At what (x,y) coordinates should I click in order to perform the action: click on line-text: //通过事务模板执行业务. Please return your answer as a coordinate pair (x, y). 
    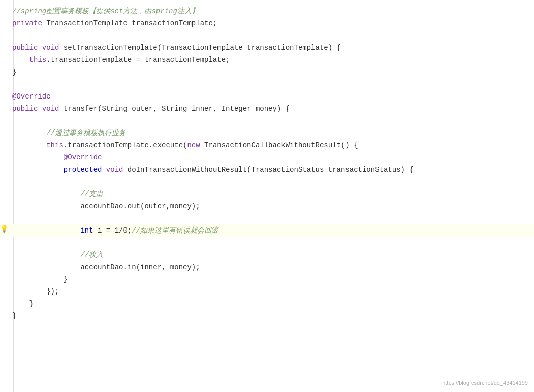
    Looking at the image, I should click on (271, 133).